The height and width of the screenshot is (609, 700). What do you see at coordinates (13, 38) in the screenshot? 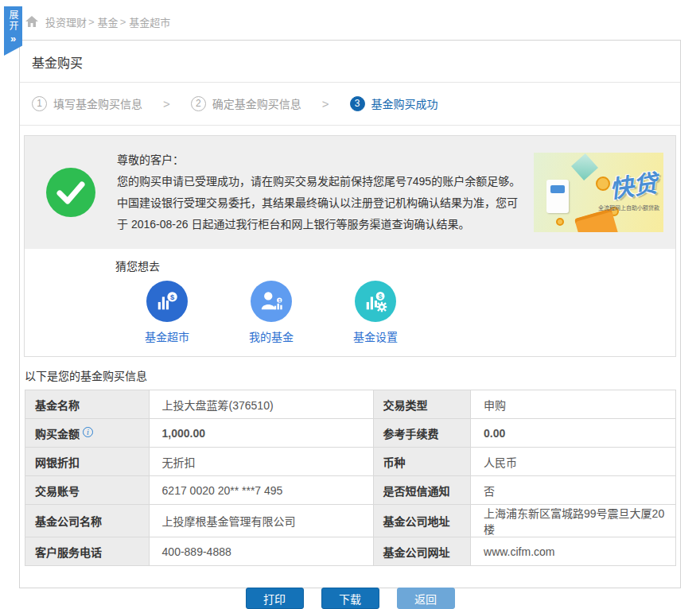
I see `double-arrow-icon: »` at bounding box center [13, 38].